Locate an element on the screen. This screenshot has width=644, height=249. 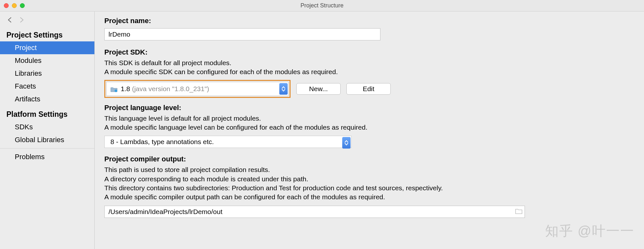
lang-level-desc2: A module specific language level can be … is located at coordinates (369, 127).